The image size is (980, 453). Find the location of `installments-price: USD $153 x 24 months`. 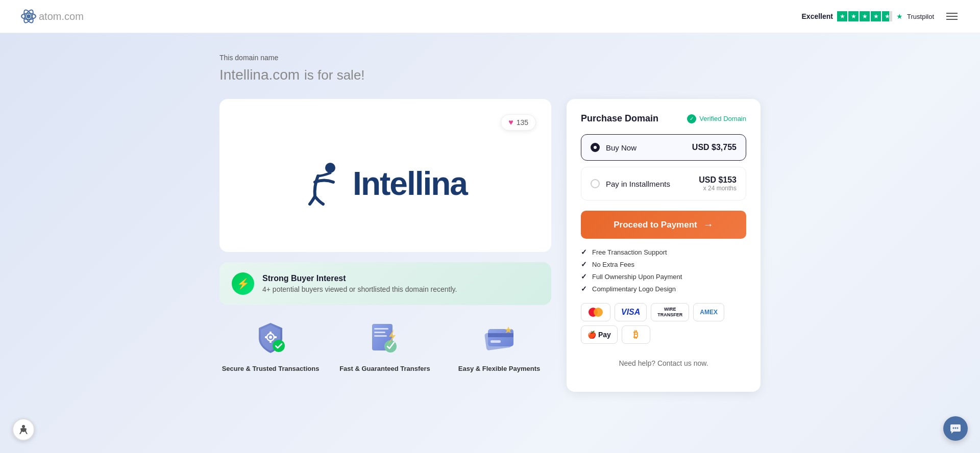

installments-price: USD $153 x 24 months is located at coordinates (718, 184).